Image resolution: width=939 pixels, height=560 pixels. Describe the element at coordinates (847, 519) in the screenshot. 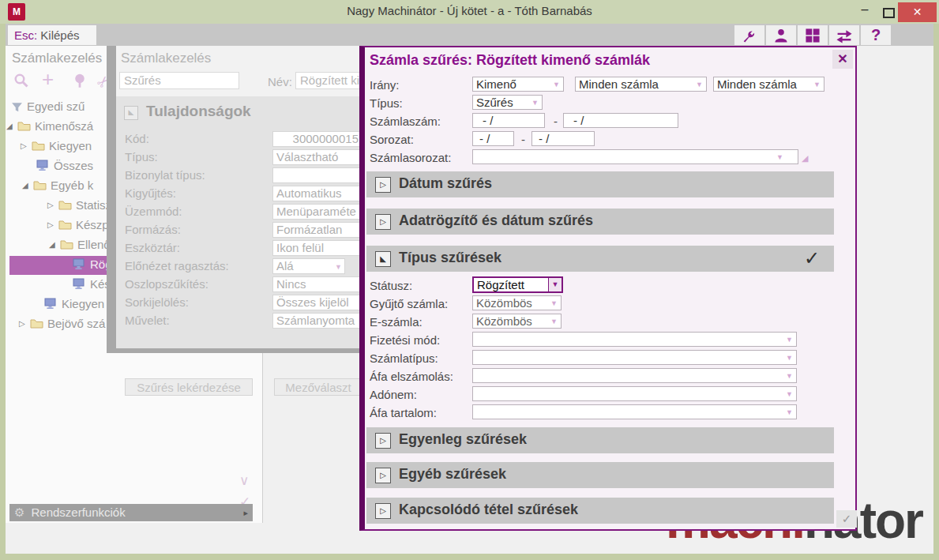

I see `dialog-confirm-grip: ✓` at that location.